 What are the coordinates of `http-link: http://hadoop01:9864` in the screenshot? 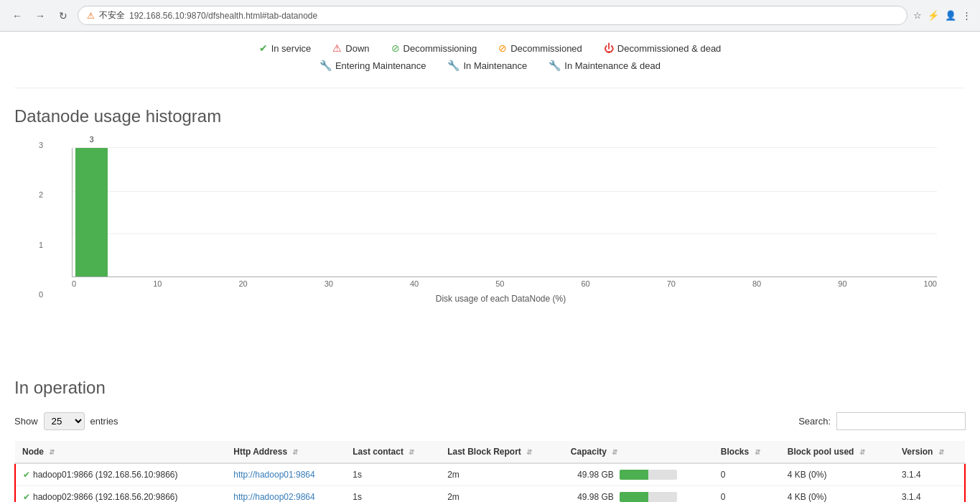 It's located at (274, 475).